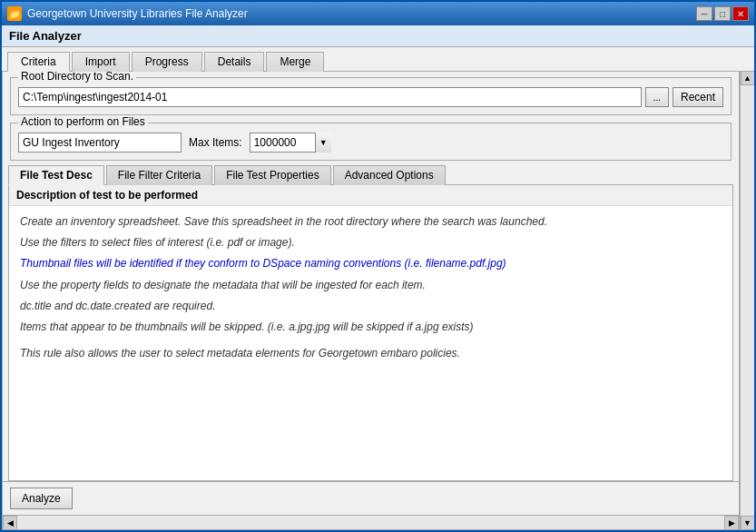 This screenshot has height=532, width=756. Describe the element at coordinates (370, 354) in the screenshot. I see `desc-line-7: This rule also allows the user to select…` at that location.